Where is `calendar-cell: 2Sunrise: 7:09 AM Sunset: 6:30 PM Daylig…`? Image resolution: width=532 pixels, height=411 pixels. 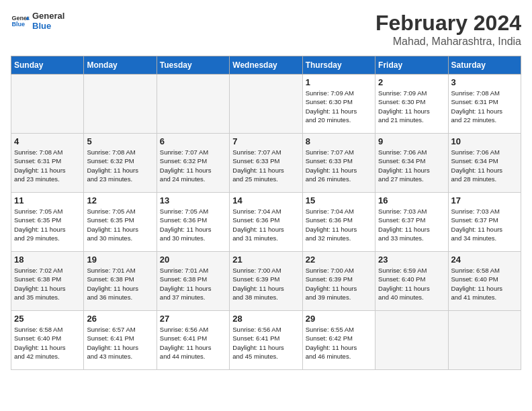
calendar-cell: 2Sunrise: 7:09 AM Sunset: 6:30 PM Daylig… is located at coordinates (412, 104).